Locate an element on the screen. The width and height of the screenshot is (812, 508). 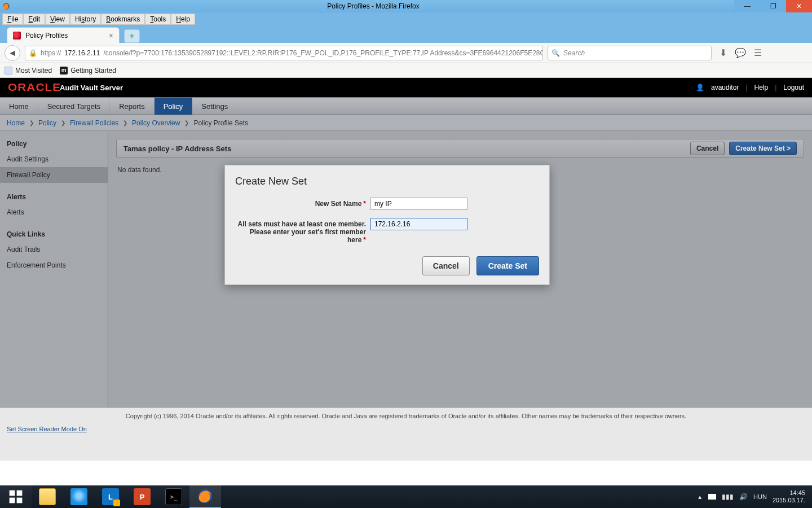
user-name: avauditor is located at coordinates (725, 87).